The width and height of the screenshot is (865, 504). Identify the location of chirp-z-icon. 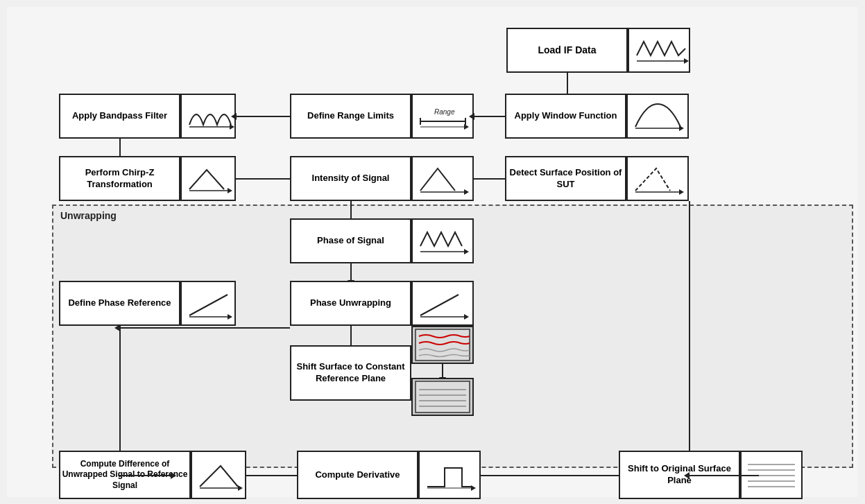
(208, 179).